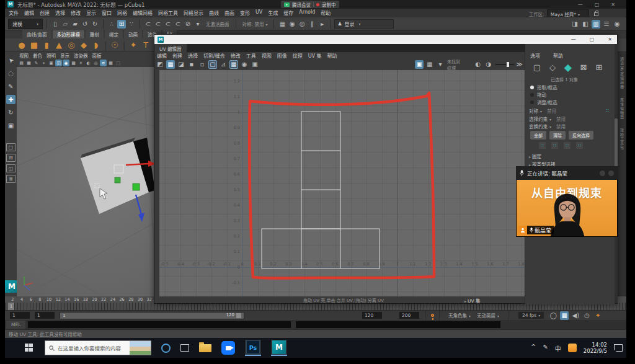 The width and height of the screenshot is (635, 364). I want to click on select-vertex-icon: ▢, so click(537, 67).